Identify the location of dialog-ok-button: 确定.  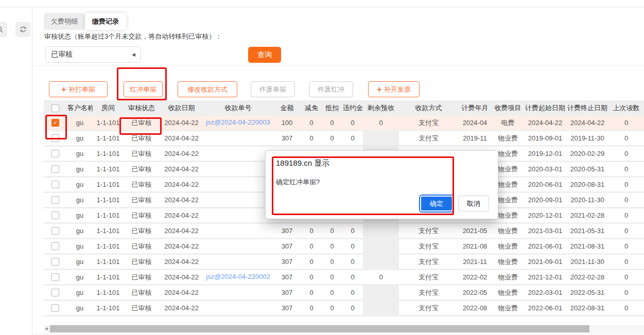
(437, 204).